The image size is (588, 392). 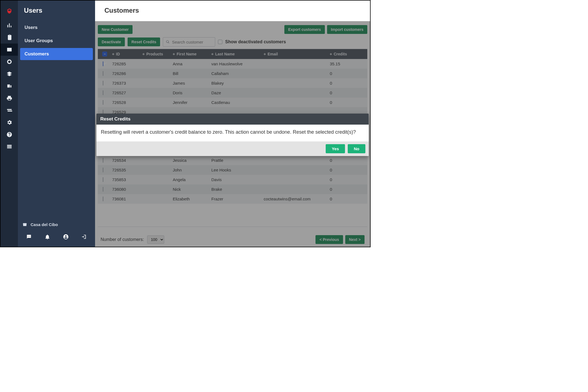 I want to click on col-id: ◆ID, so click(x=126, y=54).